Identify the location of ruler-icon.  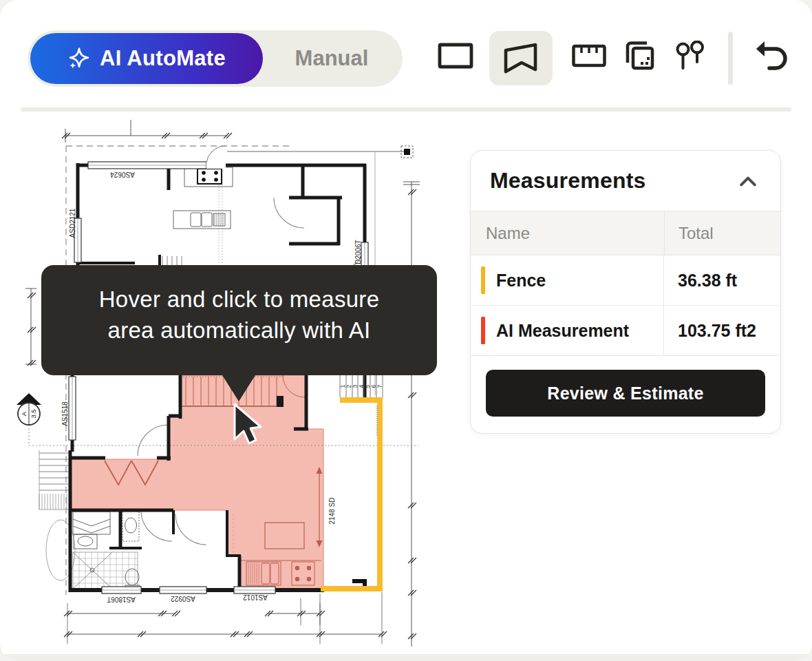
(589, 56).